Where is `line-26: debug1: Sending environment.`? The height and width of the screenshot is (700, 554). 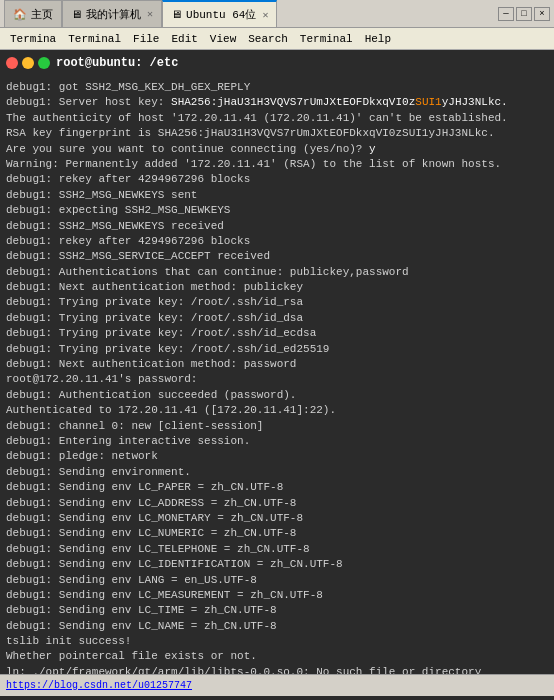 line-26: debug1: Sending environment. is located at coordinates (277, 472).